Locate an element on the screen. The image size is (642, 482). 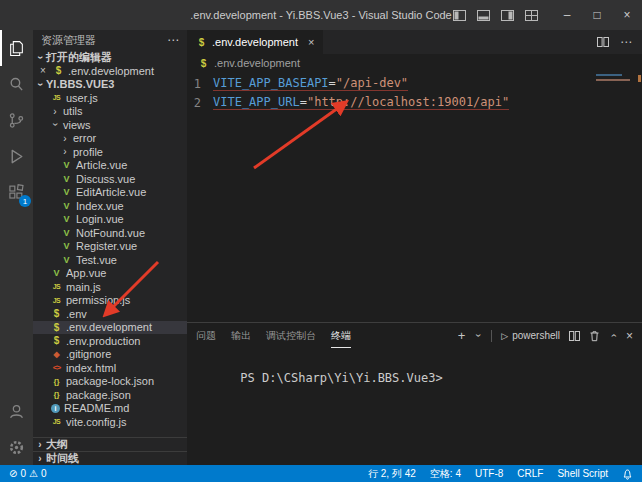
layout-secondary-sidebar-icon is located at coordinates (508, 16).